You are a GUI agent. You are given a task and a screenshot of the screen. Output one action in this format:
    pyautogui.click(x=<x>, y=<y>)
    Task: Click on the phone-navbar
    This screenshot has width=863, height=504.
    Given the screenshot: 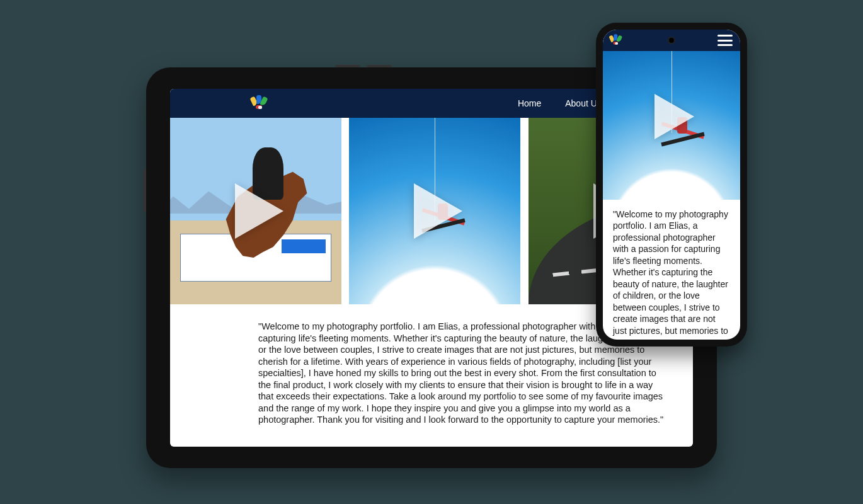 What is the action you would take?
    pyautogui.click(x=672, y=40)
    